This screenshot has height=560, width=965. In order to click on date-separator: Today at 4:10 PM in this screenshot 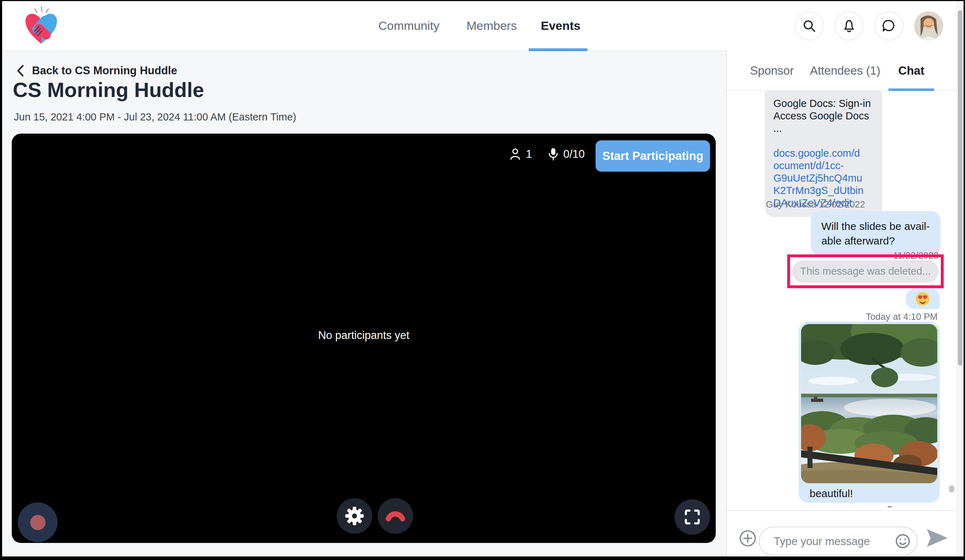, I will do `click(902, 317)`.